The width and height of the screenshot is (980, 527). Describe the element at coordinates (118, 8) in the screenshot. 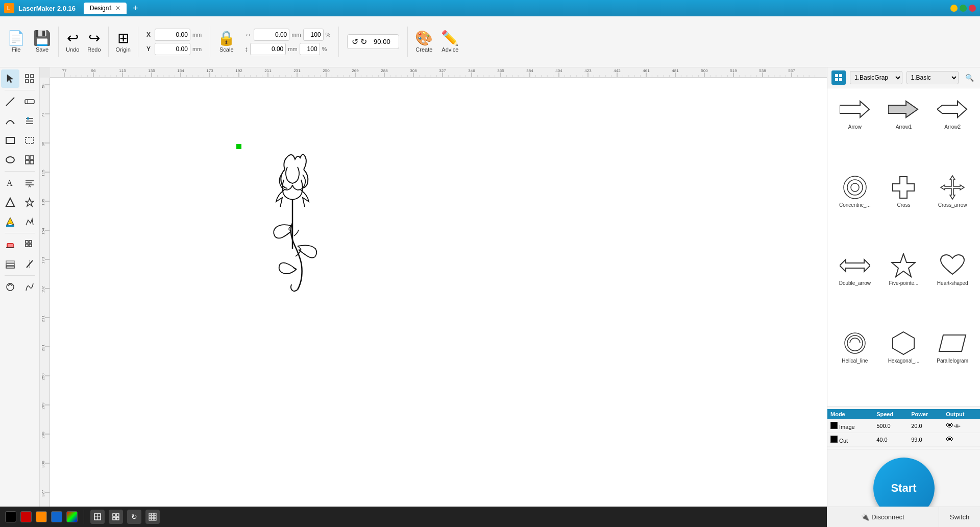

I see `tab-close-icon: ✕` at that location.